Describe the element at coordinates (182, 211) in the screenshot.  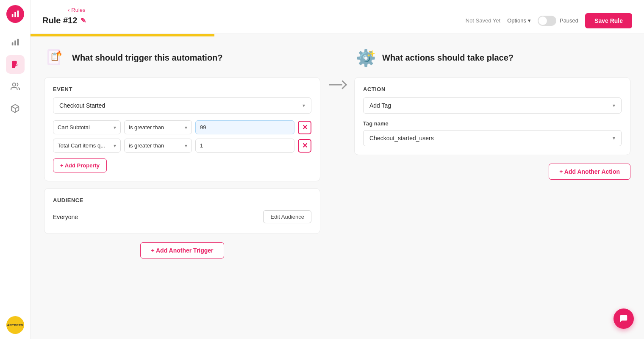
I see `audience-card: Audience Everyone Edit Audience` at that location.